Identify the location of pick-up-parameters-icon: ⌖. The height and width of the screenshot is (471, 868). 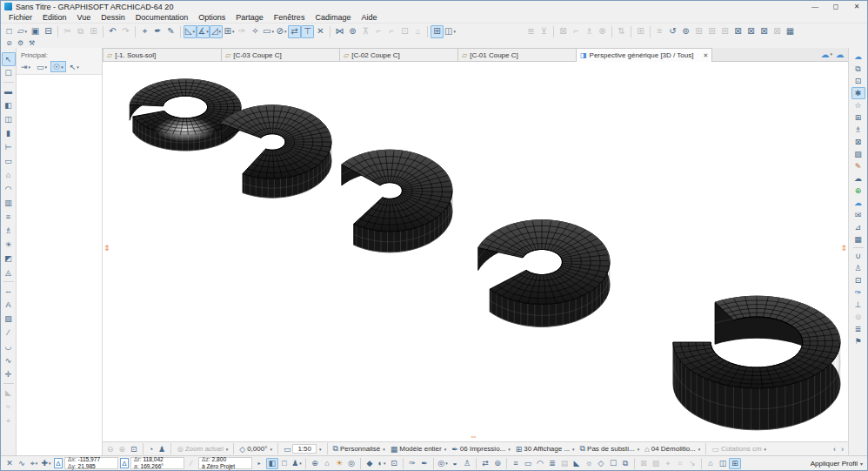
(144, 31).